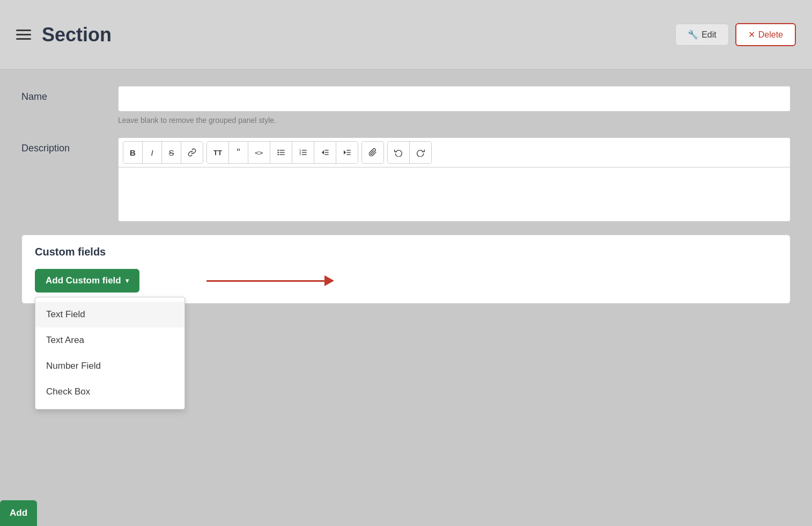 This screenshot has width=812, height=526. I want to click on toolbar-bold: B, so click(133, 152).